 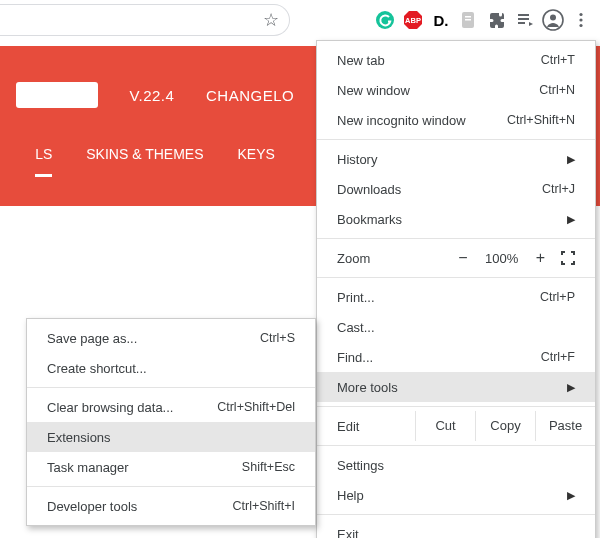 I want to click on edit-paste-button: Paste, so click(x=565, y=426).